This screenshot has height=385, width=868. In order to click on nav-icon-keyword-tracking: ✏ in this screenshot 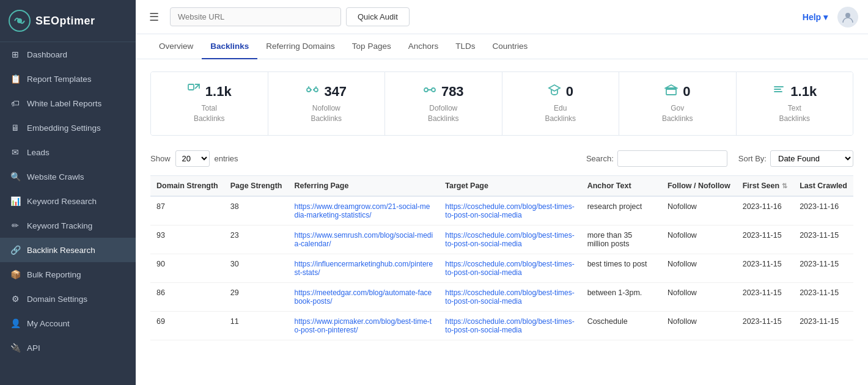, I will do `click(15, 226)`.